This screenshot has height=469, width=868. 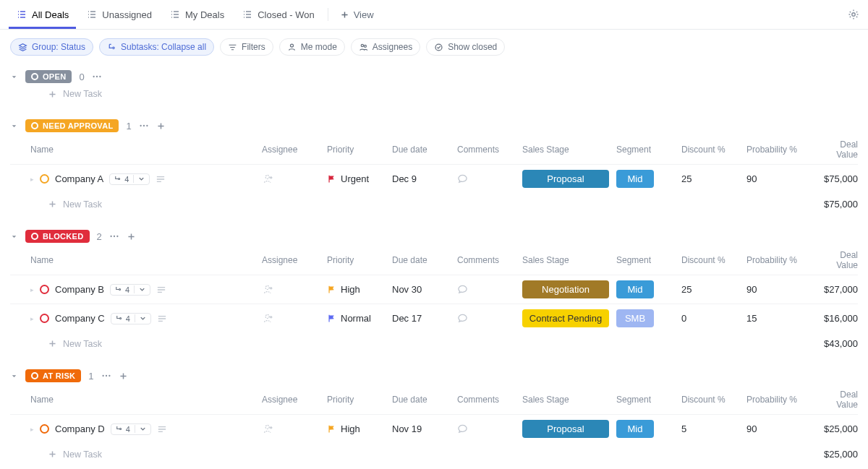 What do you see at coordinates (714, 318) in the screenshot?
I see `discount-cell: 0` at bounding box center [714, 318].